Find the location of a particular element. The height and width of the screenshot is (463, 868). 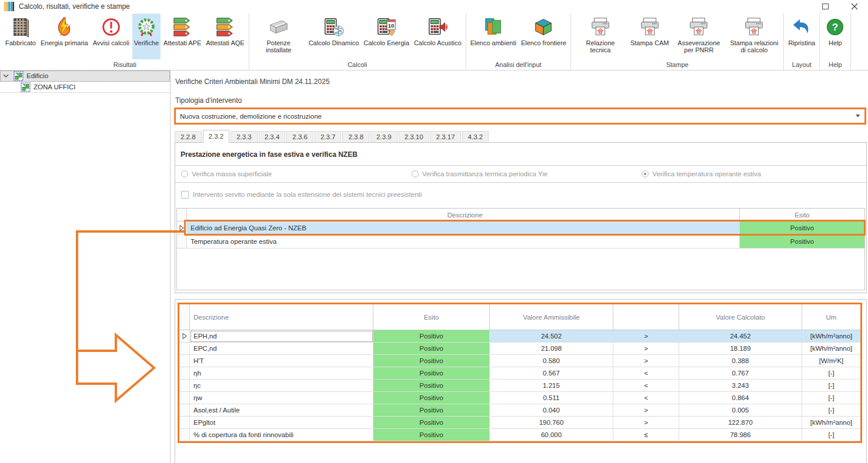

ribbon-button-verifiche: Verifiche is located at coordinates (146, 36).